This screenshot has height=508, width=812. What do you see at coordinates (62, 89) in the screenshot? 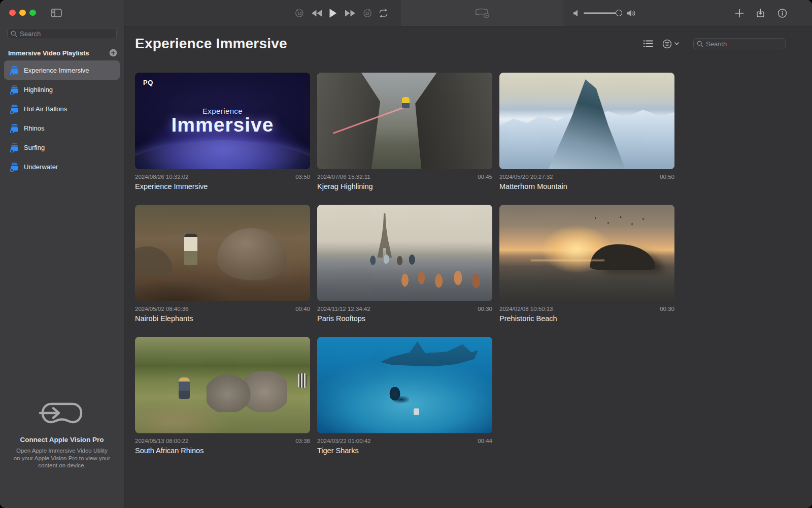
I see `sidebar-item-playlist: Highlining` at bounding box center [62, 89].